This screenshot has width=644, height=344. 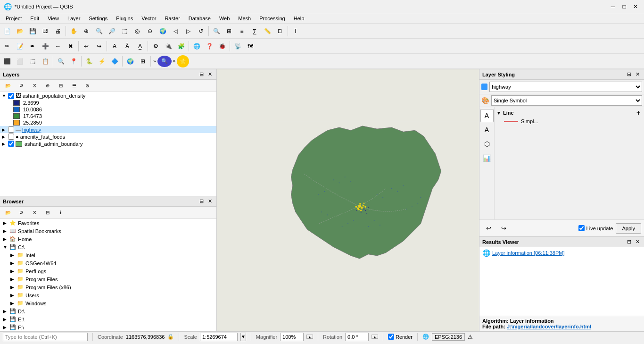 I want to click on undo-style-btn: ↩, so click(x=488, y=228).